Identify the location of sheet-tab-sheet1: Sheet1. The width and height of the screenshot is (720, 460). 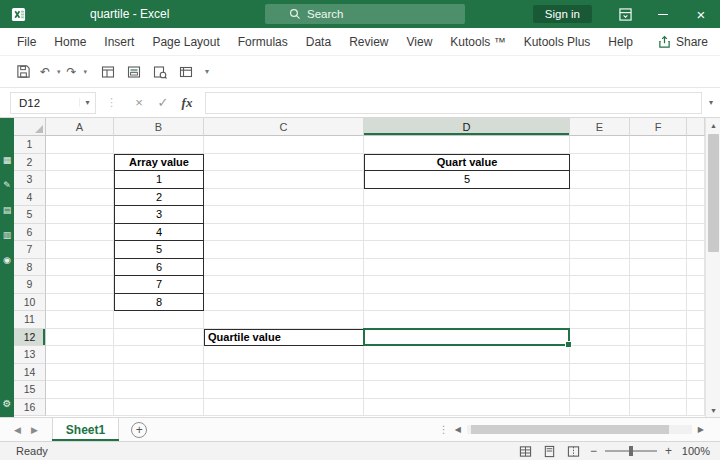
(86, 430).